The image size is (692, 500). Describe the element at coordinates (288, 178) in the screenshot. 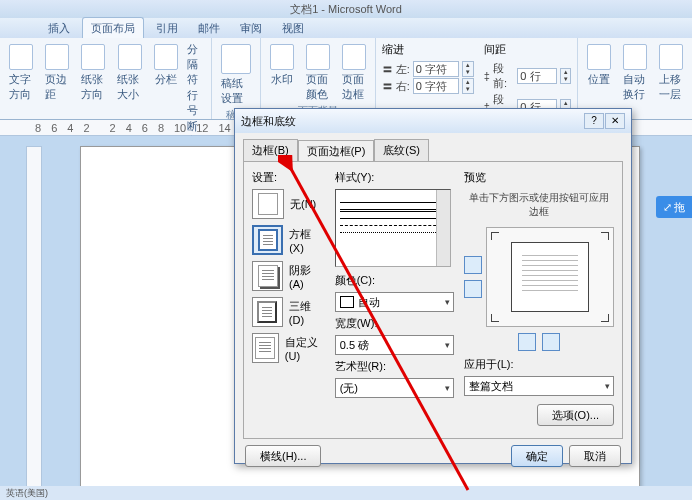

I see `setting-label: 设置:` at that location.